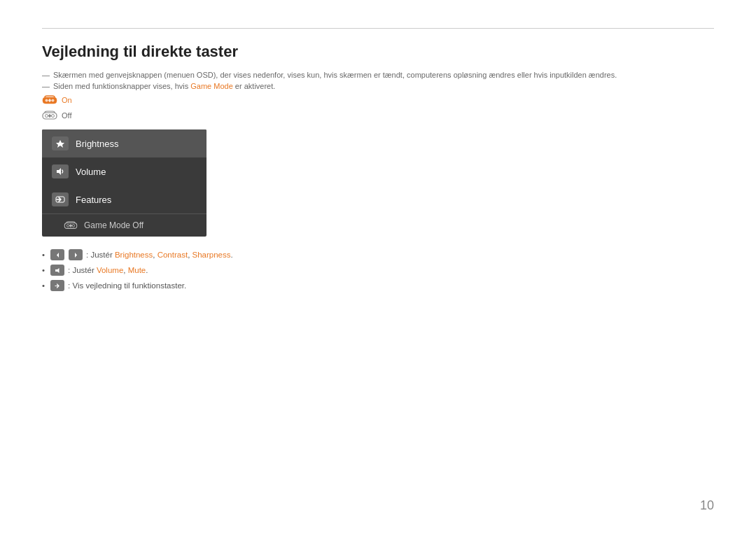  Describe the element at coordinates (378, 115) in the screenshot. I see `gamepad-off-row: Off` at that location.